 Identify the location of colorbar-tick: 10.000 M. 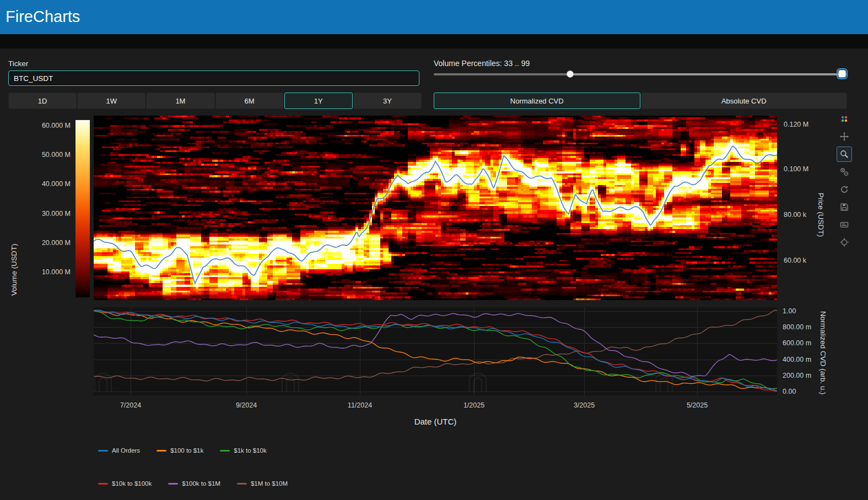
(46, 272).